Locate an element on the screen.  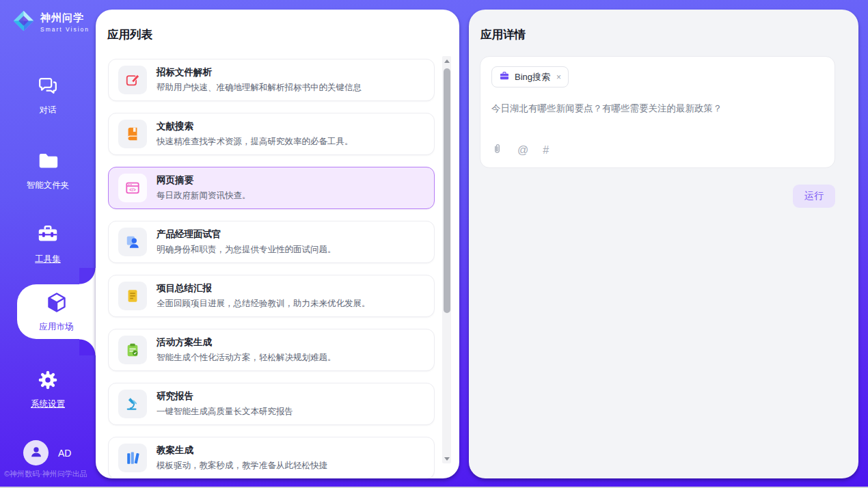
app-description: 帮助用户快速、准确地理解和解析招标书中的关键信息 is located at coordinates (259, 87).